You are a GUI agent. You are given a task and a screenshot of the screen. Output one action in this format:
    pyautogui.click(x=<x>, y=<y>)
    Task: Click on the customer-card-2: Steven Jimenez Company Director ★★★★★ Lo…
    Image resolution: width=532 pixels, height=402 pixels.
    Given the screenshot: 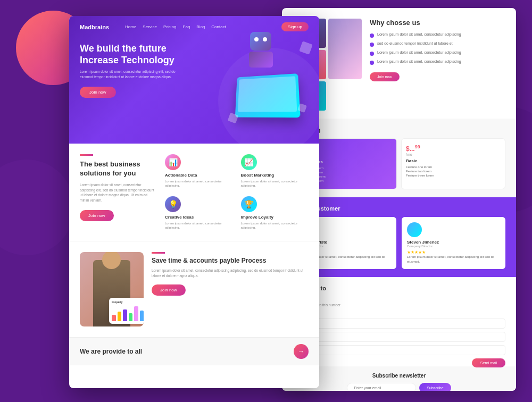 What is the action you would take?
    pyautogui.click(x=453, y=243)
    